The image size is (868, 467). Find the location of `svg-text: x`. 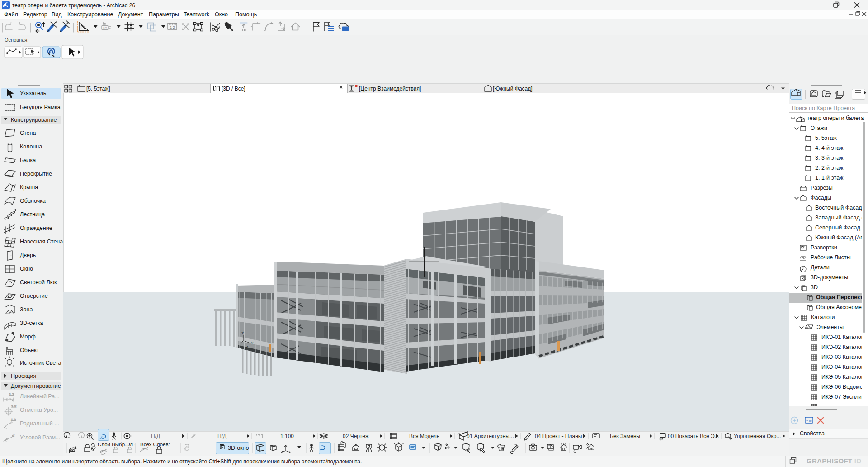

svg-text: x is located at coordinates (247, 347).